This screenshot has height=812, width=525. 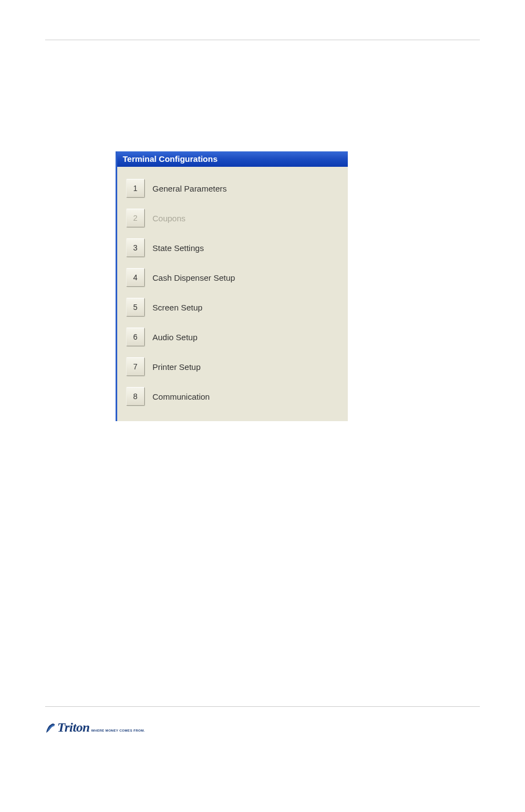 I want to click on top-divider, so click(x=262, y=40).